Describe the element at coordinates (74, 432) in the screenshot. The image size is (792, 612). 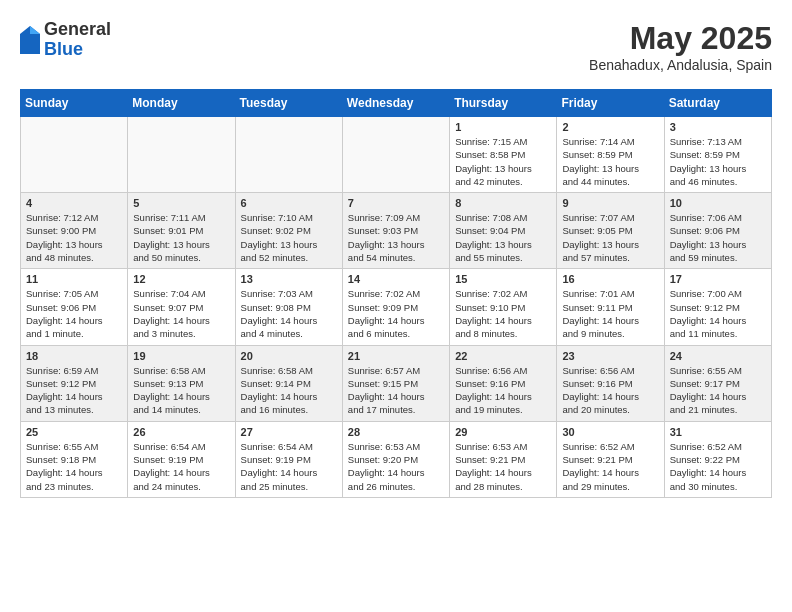
I see `day-number: 25` at that location.